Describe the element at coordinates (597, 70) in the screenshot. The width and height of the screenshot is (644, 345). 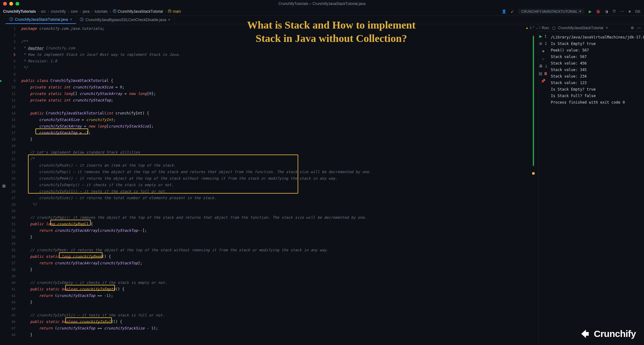
I see `out-line: Stack value: 345` at that location.